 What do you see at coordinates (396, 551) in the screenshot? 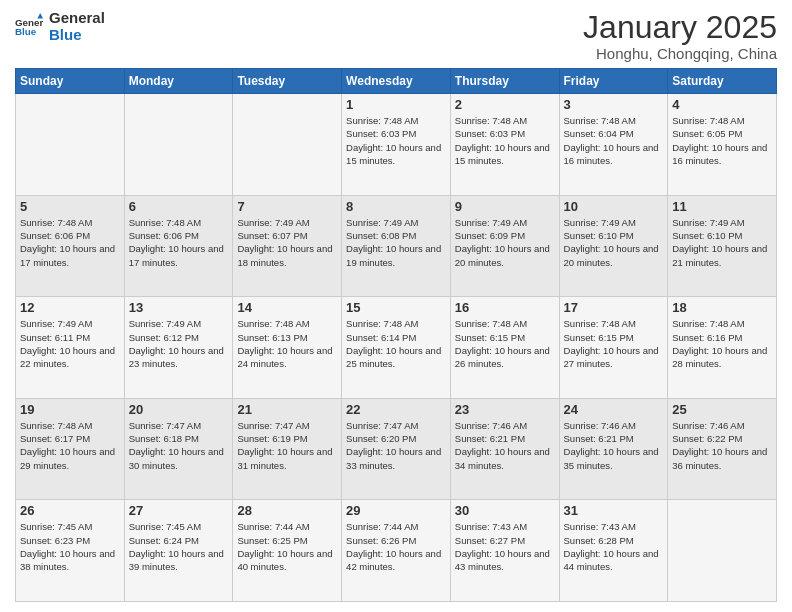
I see `calendar-day-cell: 29Sunrise: 7:44 AMSunset: 6:26 PMDayligh…` at bounding box center [396, 551].